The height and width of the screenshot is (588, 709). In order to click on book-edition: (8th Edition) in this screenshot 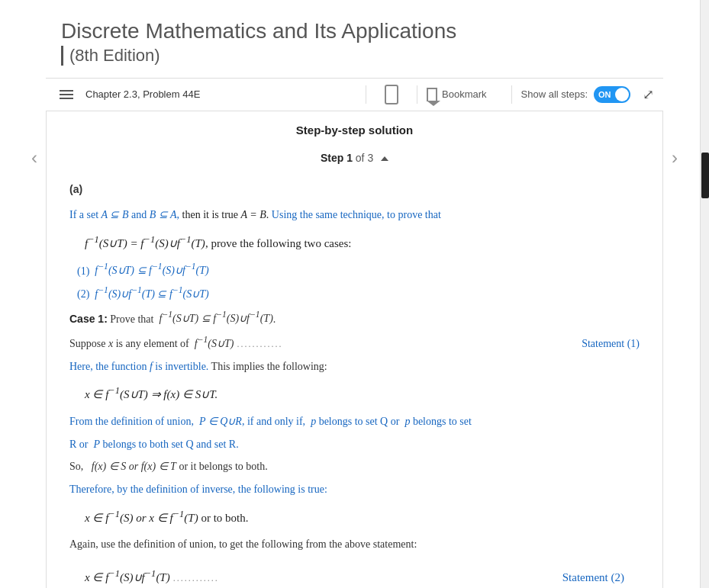, I will do `click(354, 56)`.